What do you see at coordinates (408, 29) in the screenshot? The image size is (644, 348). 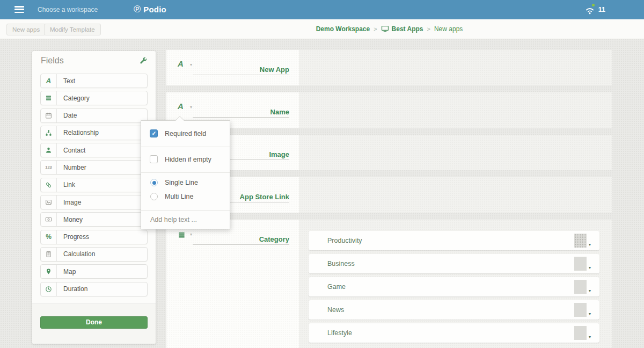 I see `breadcrumb-app-label: Best Apps` at bounding box center [408, 29].